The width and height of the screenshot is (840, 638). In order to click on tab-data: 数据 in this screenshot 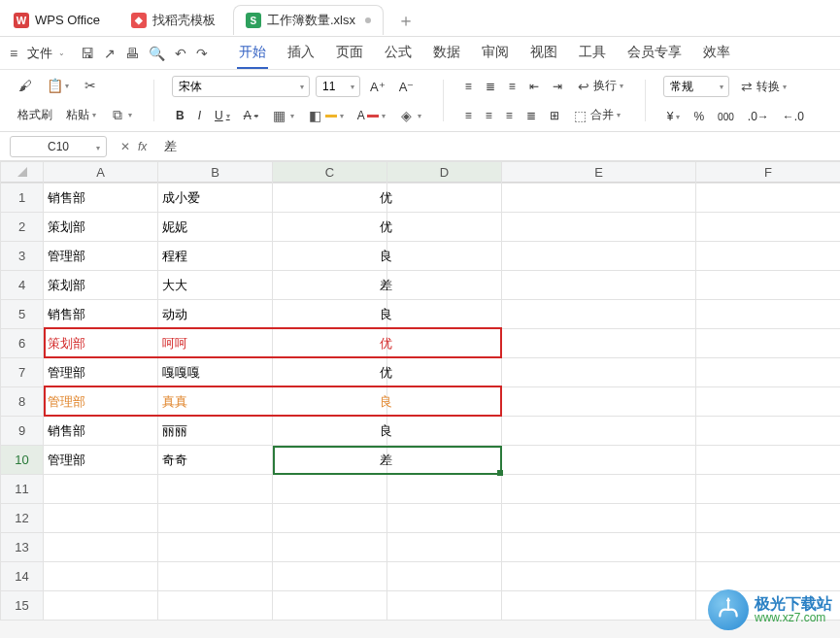, I will do `click(447, 53)`.